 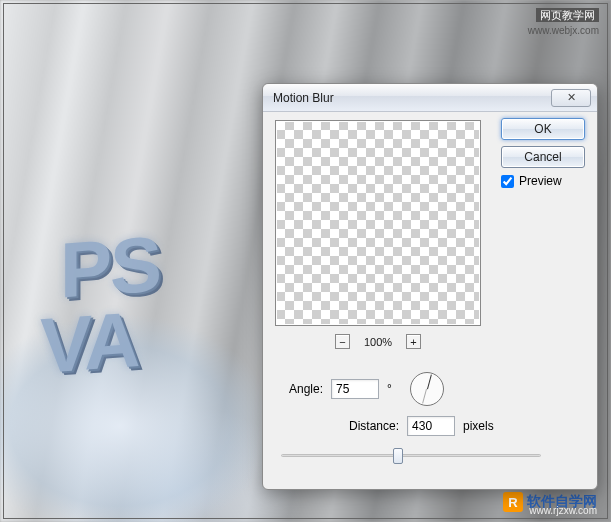 I want to click on angle-input, so click(x=355, y=389).